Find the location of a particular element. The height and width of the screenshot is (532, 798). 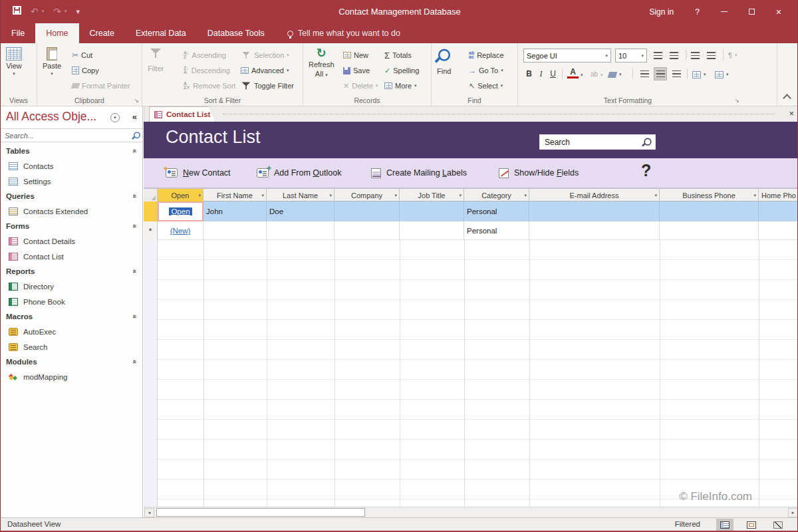

last-name-cell: Doe is located at coordinates (301, 211).